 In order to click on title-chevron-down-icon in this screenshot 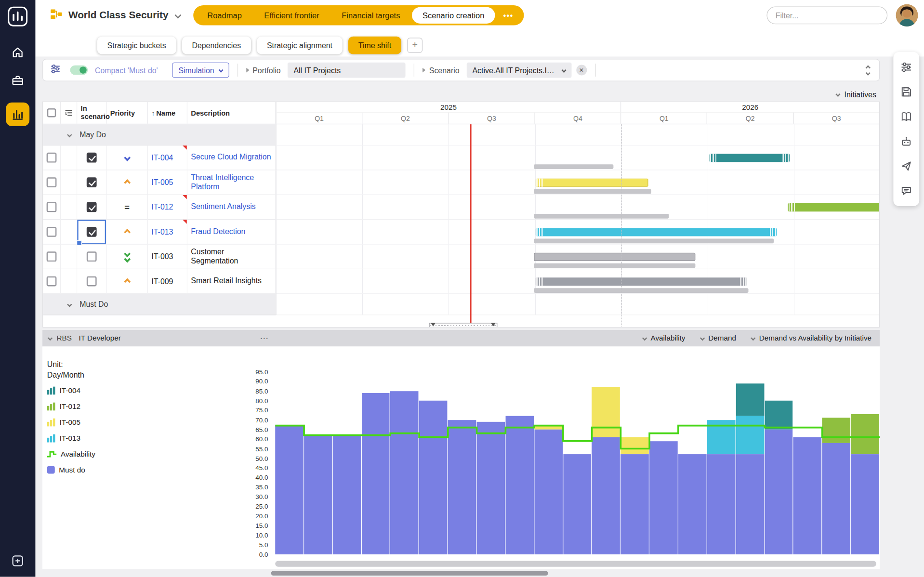, I will do `click(178, 15)`.